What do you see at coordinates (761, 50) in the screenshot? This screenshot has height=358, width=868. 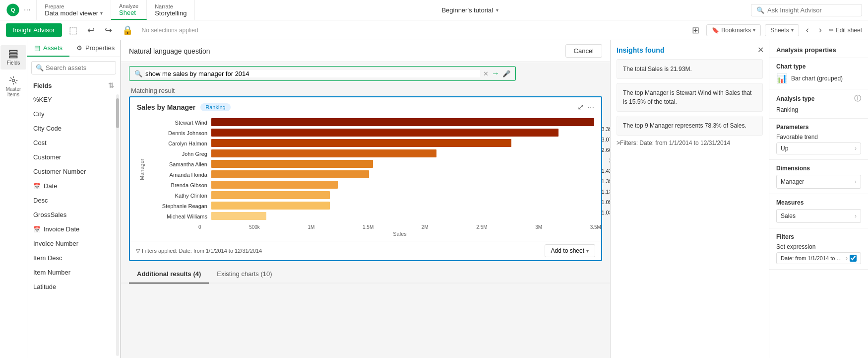 I see `insights-close-button: ✕` at bounding box center [761, 50].